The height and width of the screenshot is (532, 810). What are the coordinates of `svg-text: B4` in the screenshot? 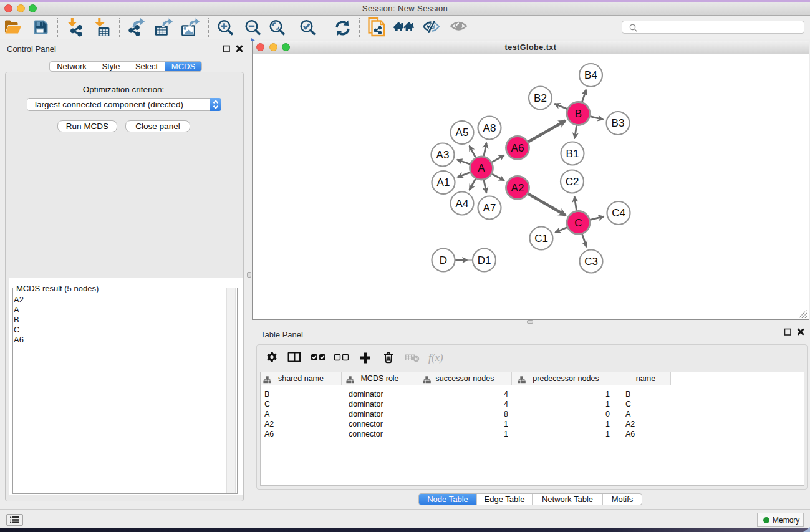 It's located at (591, 75).